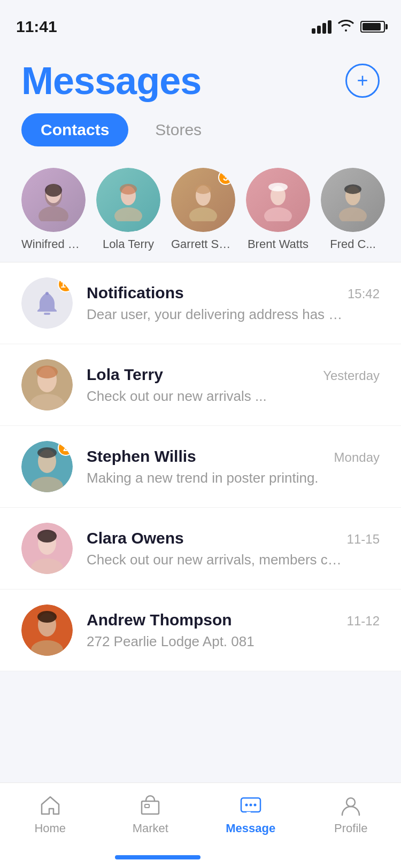 This screenshot has height=868, width=401. Describe the element at coordinates (200, 385) in the screenshot. I see `message-item-lola: Lola Terry Yesterday Check out our new a…` at that location.